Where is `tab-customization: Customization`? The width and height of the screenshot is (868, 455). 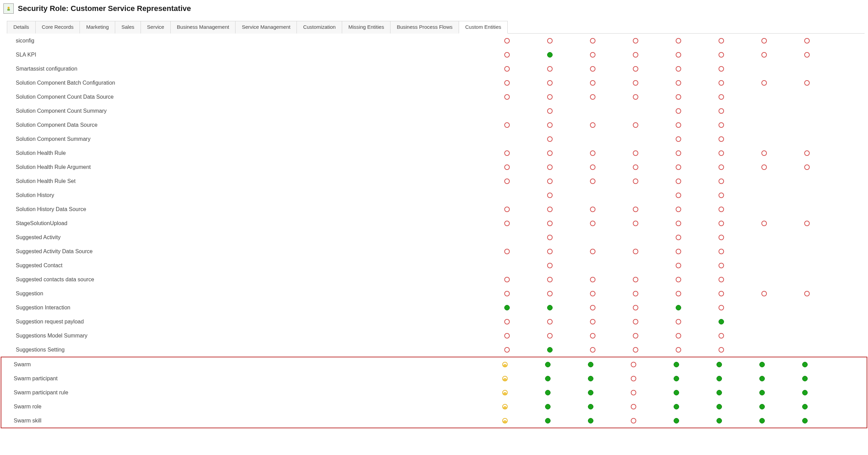 tab-customization: Customization is located at coordinates (320, 27).